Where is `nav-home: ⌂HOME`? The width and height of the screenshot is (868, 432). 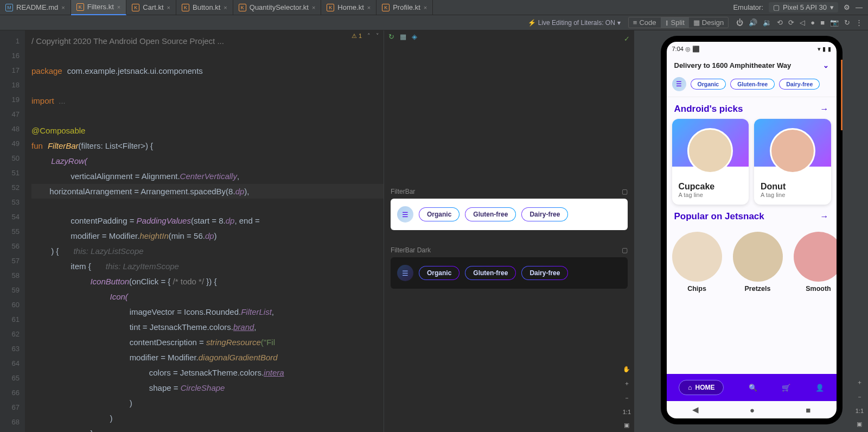
nav-home: ⌂HOME is located at coordinates (701, 387).